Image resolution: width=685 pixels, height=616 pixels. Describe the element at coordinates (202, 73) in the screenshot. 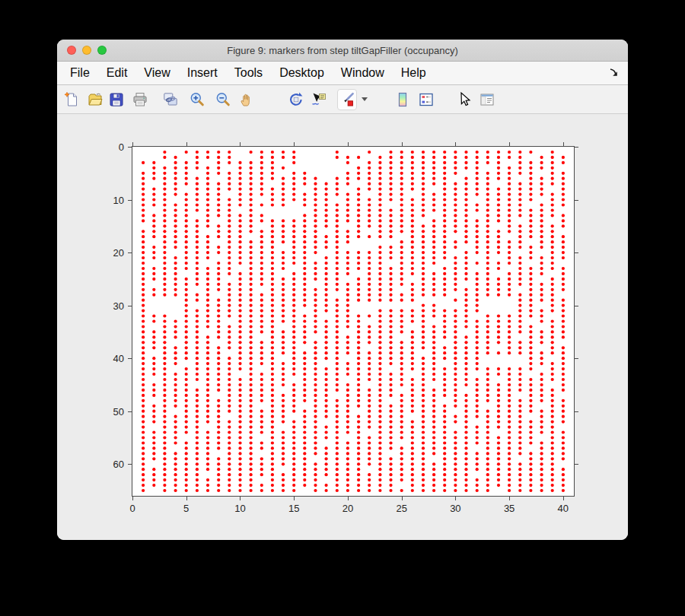

I see `menu-item-insert: Insert` at that location.